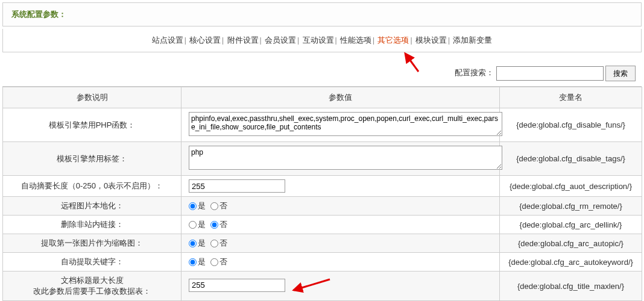  I want to click on param-desc: 模板引擎禁用标签：, so click(92, 159).